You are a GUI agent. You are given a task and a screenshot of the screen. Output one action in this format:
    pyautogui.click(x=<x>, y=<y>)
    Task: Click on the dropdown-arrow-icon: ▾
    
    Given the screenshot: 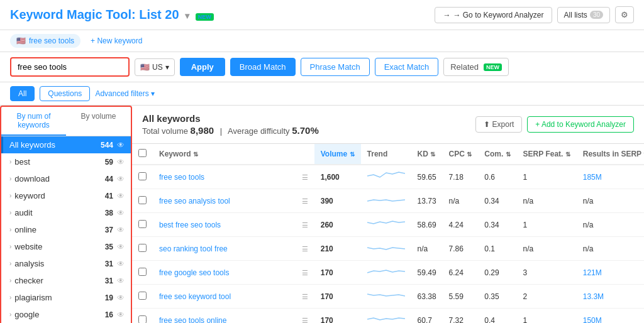 What is the action you would take?
    pyautogui.click(x=187, y=16)
    